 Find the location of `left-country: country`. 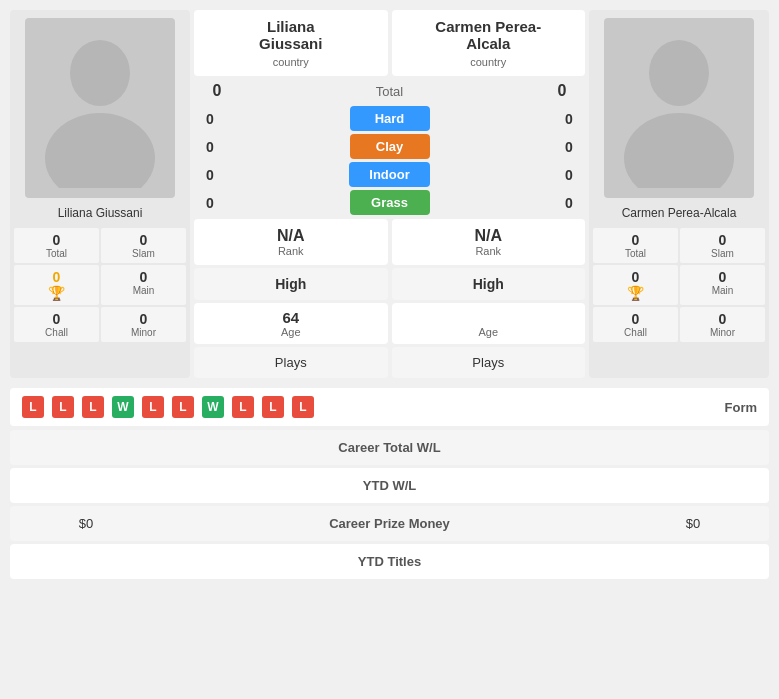

left-country: country is located at coordinates (291, 62).